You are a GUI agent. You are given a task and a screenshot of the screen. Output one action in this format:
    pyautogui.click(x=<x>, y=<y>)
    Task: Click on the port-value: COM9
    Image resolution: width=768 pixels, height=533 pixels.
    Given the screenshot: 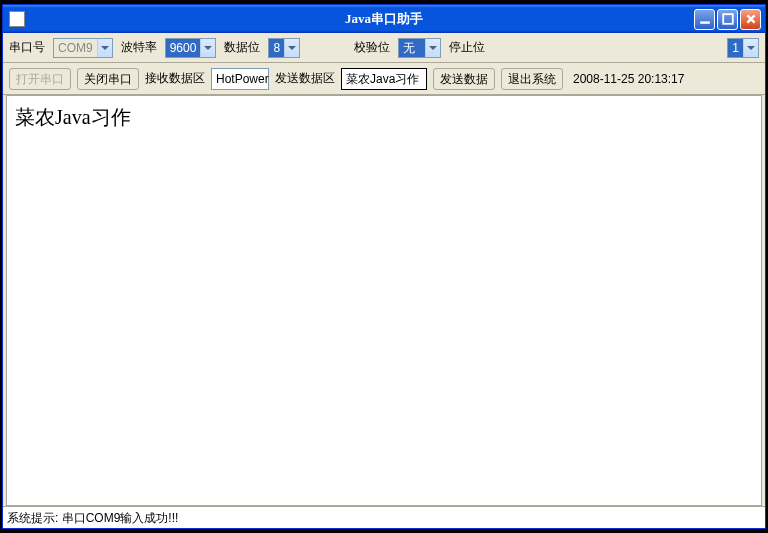 What is the action you would take?
    pyautogui.click(x=76, y=48)
    